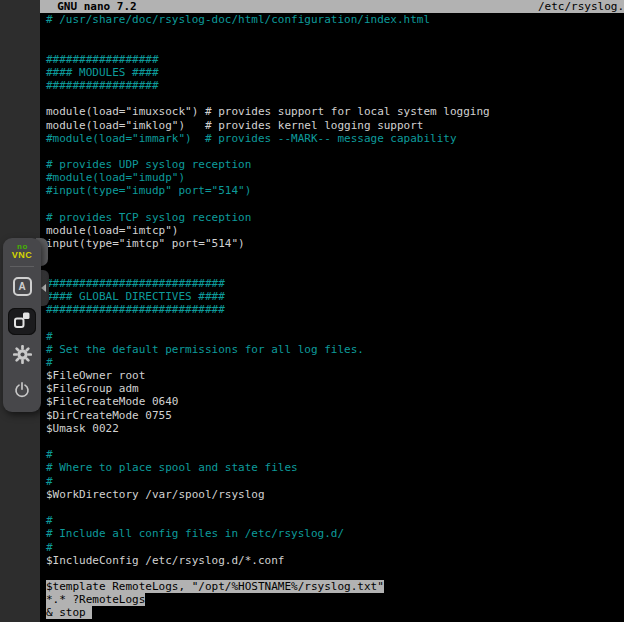 The image size is (624, 622). What do you see at coordinates (44, 288) in the screenshot?
I see `chevron-left-icon` at bounding box center [44, 288].